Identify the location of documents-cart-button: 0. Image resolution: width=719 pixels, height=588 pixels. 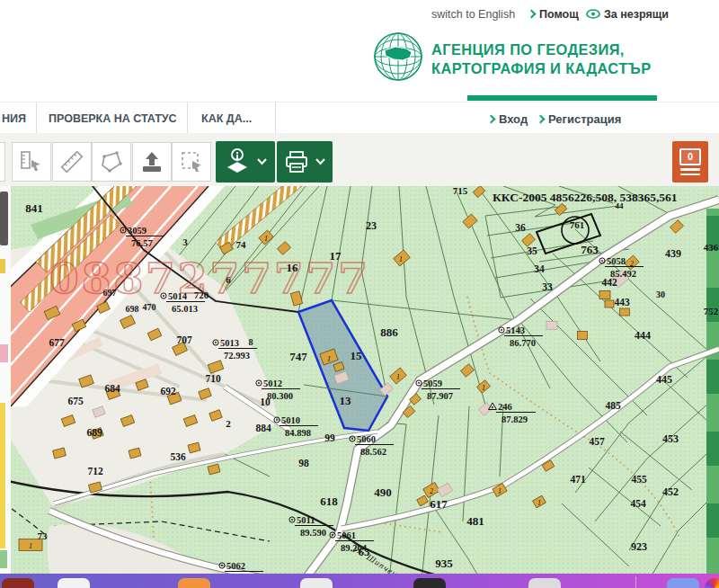
(690, 162).